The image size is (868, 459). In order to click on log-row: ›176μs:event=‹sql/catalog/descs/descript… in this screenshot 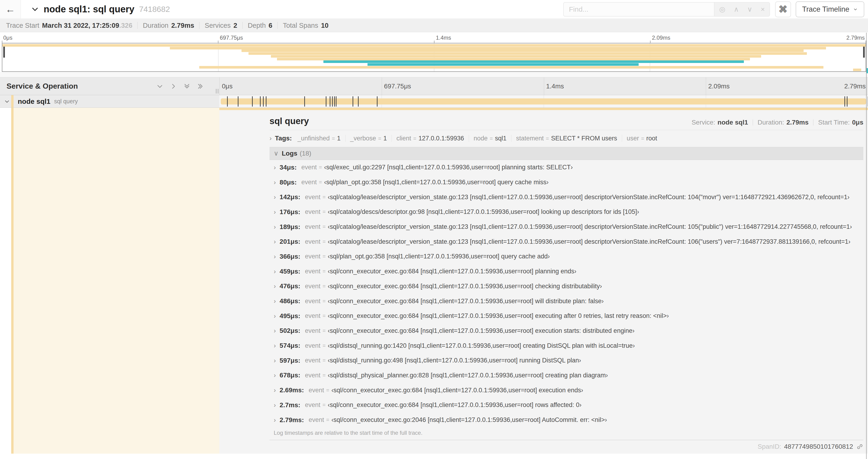, I will do `click(566, 212)`.